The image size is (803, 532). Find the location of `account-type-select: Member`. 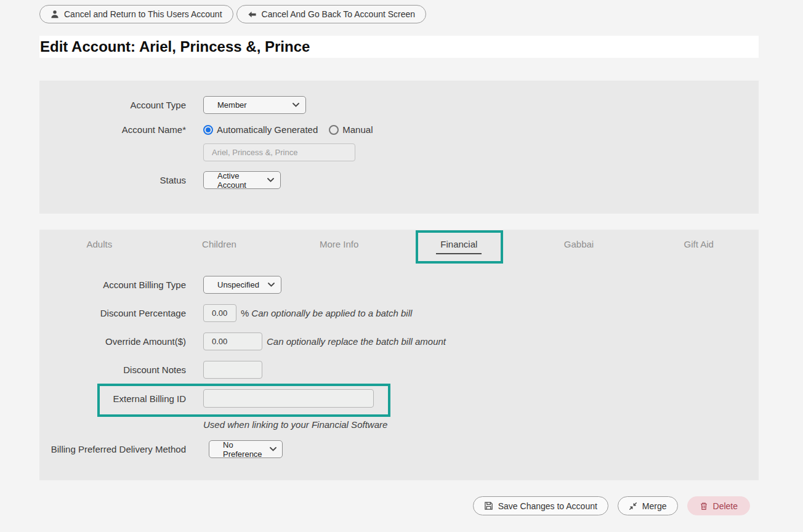

account-type-select: Member is located at coordinates (255, 105).